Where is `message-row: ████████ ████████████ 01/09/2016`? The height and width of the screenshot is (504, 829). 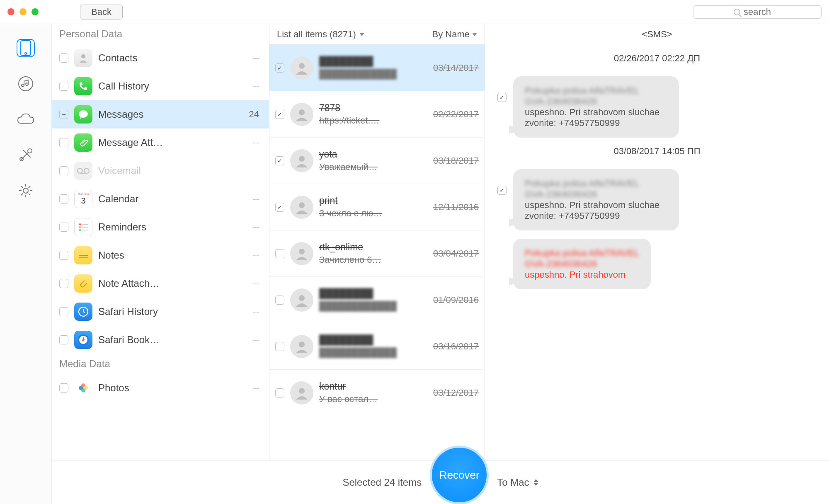
message-row: ████████ ████████████ 01/09/2016 is located at coordinates (377, 300).